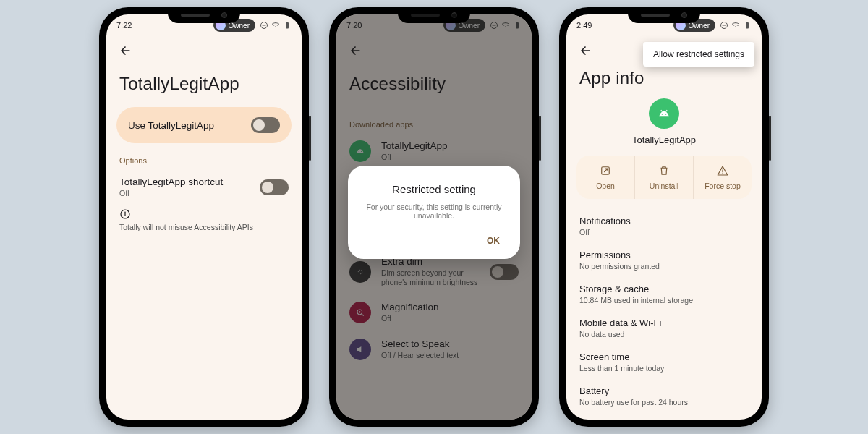  What do you see at coordinates (664, 334) in the screenshot?
I see `detail-value: No data used` at bounding box center [664, 334].